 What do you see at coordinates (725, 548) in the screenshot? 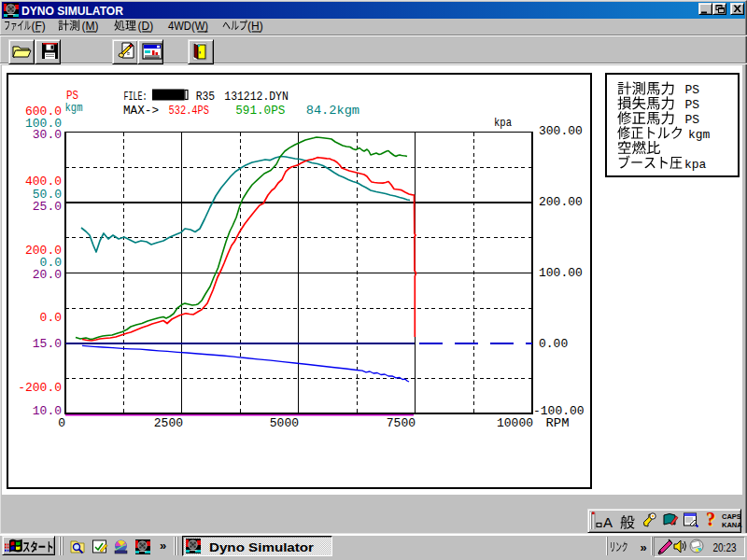
I see `svg-text: 20:23` at bounding box center [725, 548].